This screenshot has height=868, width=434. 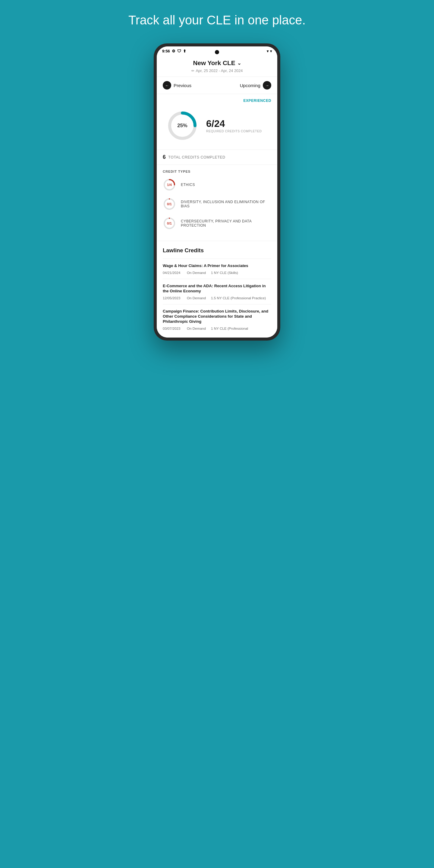 What do you see at coordinates (239, 298) in the screenshot?
I see `course-credits: 1.5 NY CLE (Professional Practice)` at bounding box center [239, 298].